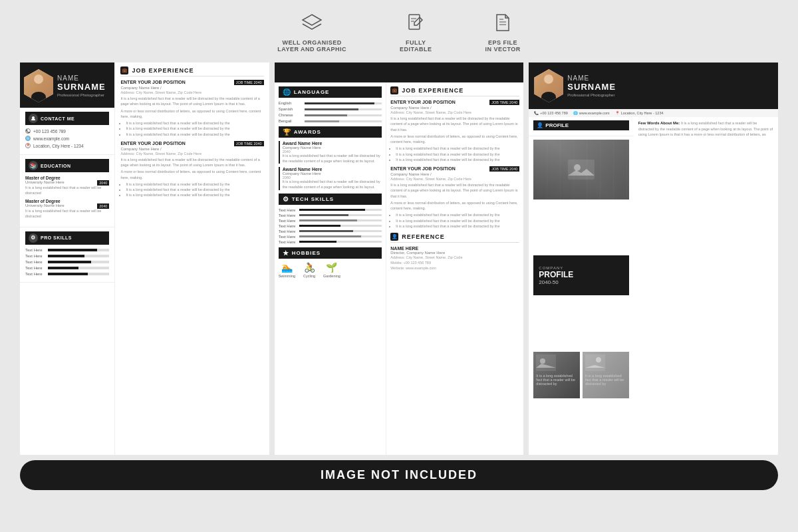 Image resolution: width=798 pixels, height=532 pixels. What do you see at coordinates (331, 158) in the screenshot?
I see `awards-section: 🏆 AWARDS Award Name Here Company Name He…` at bounding box center [331, 158].